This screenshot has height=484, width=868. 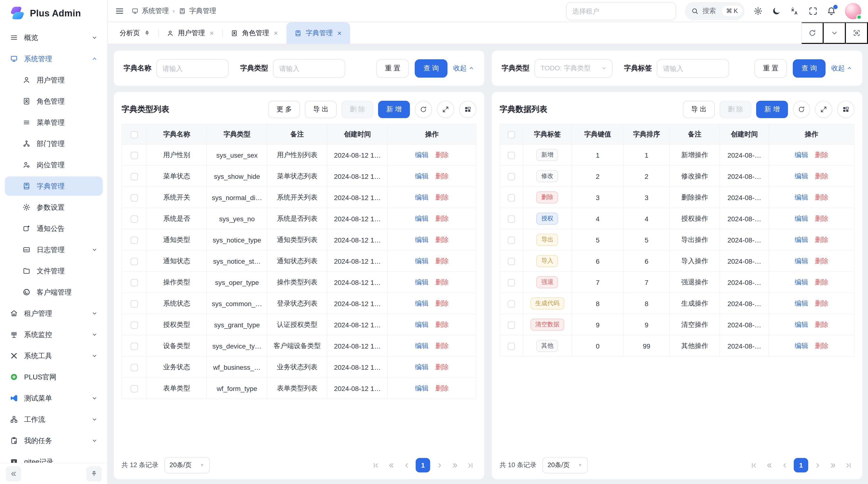 I want to click on tabbar-fullscreen-box-button, so click(x=857, y=33).